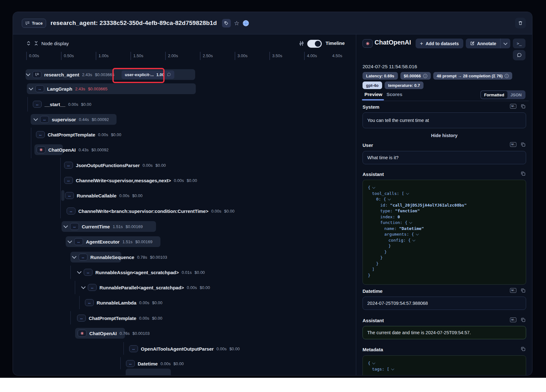 The image size is (546, 392). I want to click on trace-tree-row: ✳ChatOpenAI0.43s$0.00092, so click(184, 150).